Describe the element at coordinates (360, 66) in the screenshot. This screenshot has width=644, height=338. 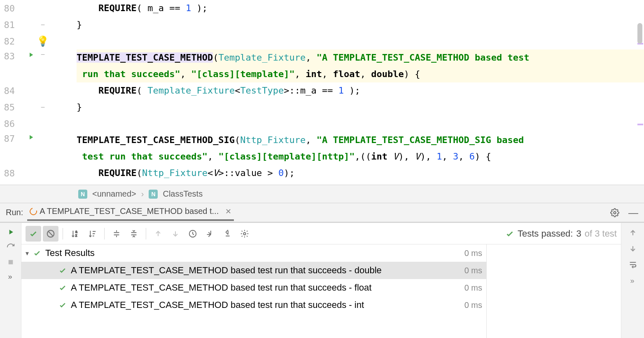
I see `code-line: TEMPLATE_TEST_CASE_METHOD(Template_Fixtu…` at that location.